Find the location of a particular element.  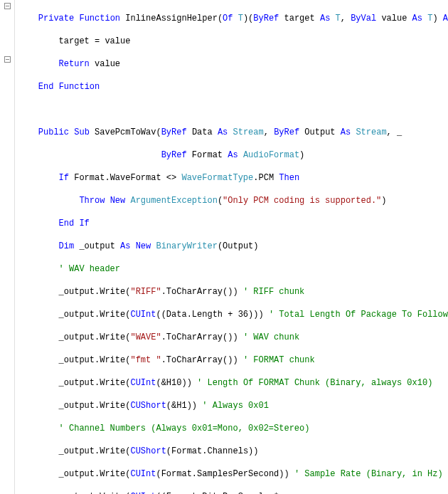

code-line: _output.Write(CUShort(&H1)) ' Always 0x0… is located at coordinates (233, 406).